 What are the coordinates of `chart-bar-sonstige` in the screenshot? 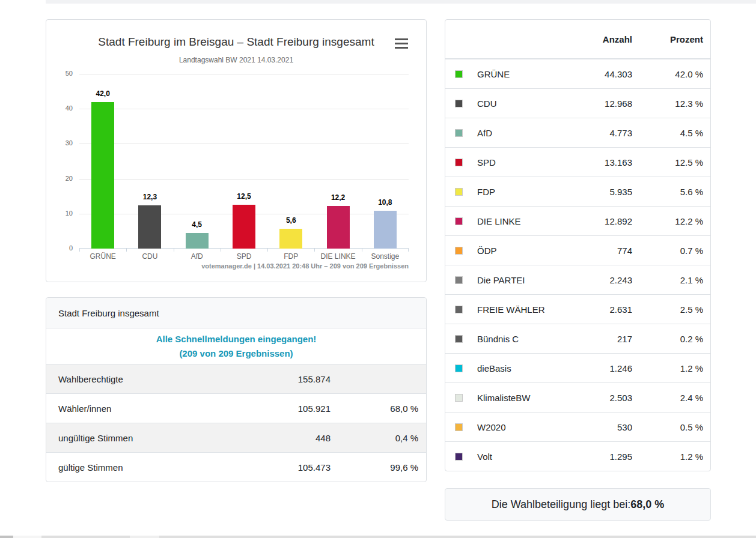 It's located at (385, 229).